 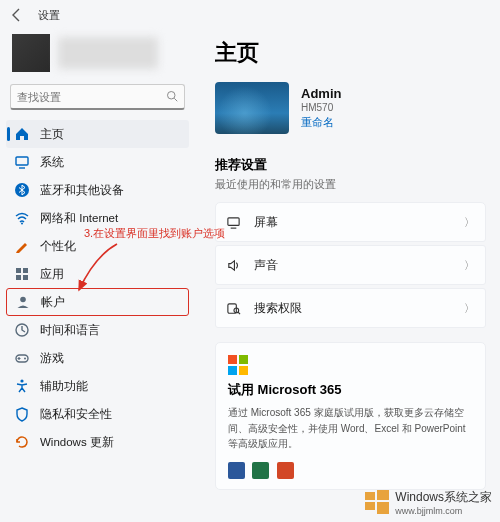 What do you see at coordinates (98, 302) in the screenshot?
I see `sidebar-item-account: 帐户` at bounding box center [98, 302].